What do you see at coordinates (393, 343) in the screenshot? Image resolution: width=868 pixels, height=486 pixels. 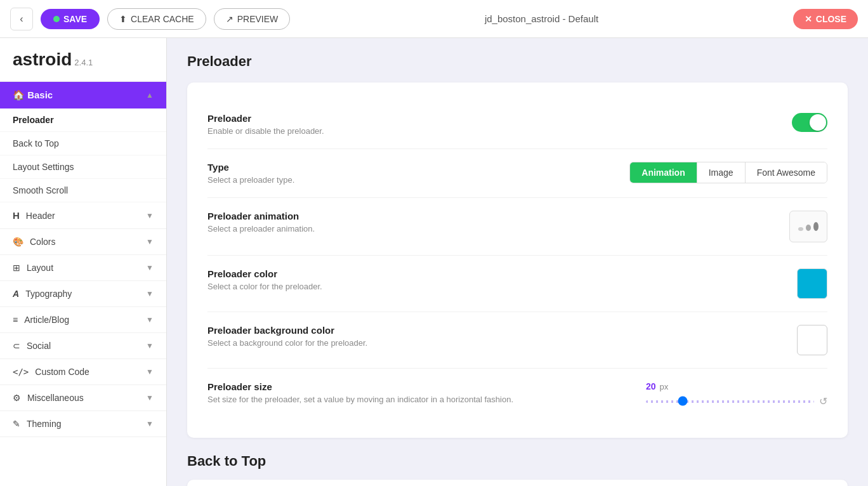 I see `bg-color-desc: Select a background color for the preloa…` at bounding box center [393, 343].